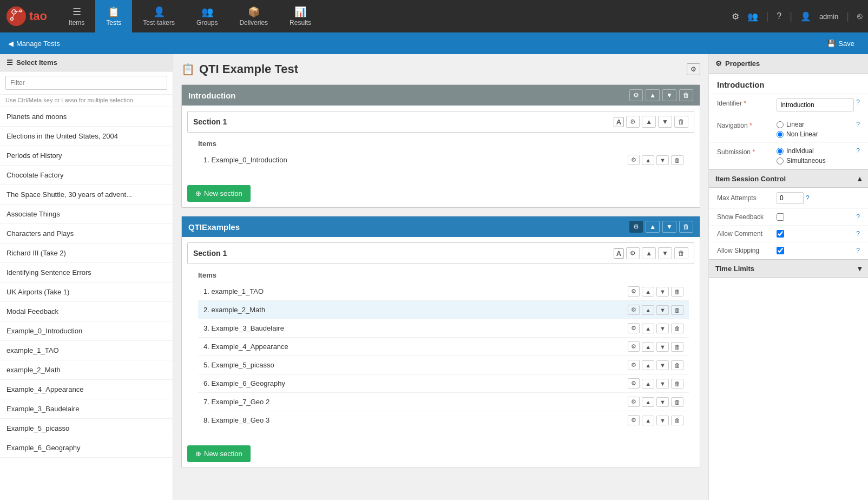  What do you see at coordinates (34, 43) in the screenshot?
I see `back-button: ◀ Manage Tests` at bounding box center [34, 43].